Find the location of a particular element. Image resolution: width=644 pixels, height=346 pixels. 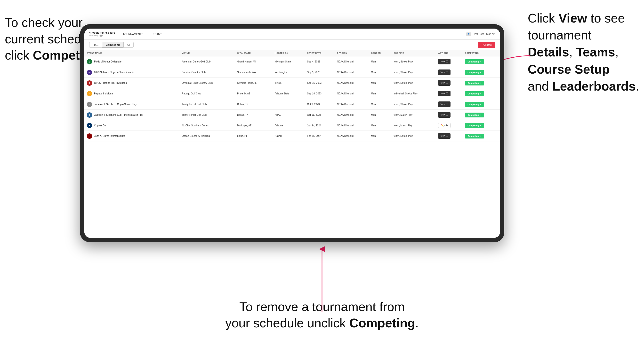

hosted-by-cell is located at coordinates (288, 104).